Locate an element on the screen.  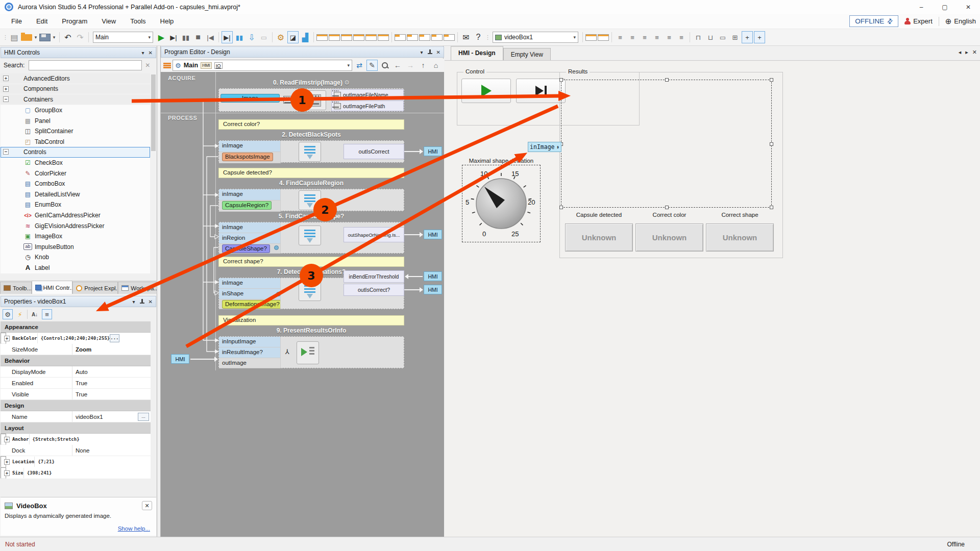
bring-front-icon is located at coordinates (591, 38).